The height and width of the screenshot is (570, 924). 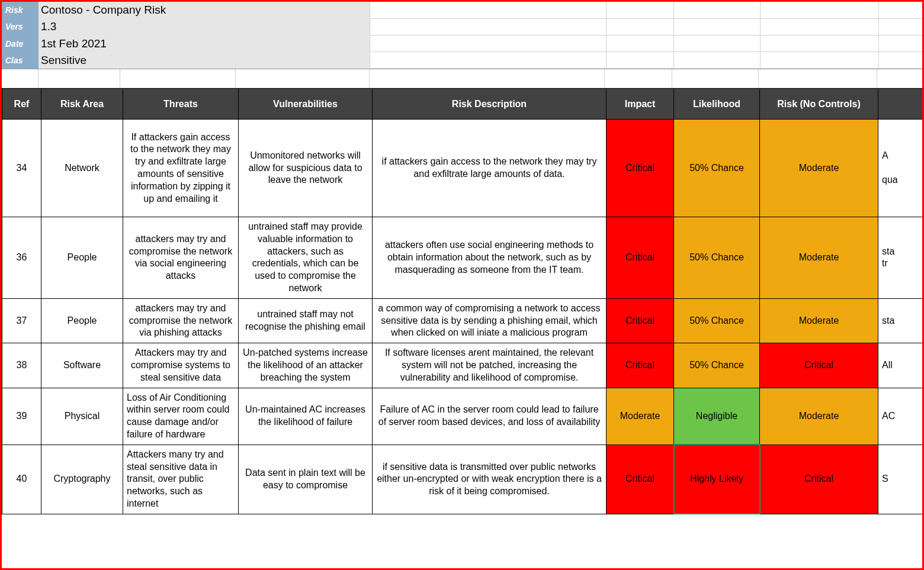 What do you see at coordinates (82, 168) in the screenshot?
I see `cell-risk-area: Network` at bounding box center [82, 168].